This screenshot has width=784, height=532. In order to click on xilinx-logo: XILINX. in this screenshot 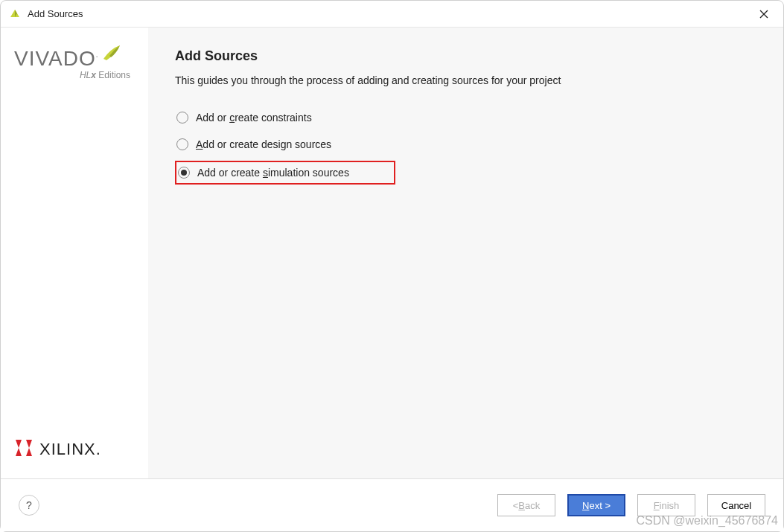, I will do `click(74, 449)`.